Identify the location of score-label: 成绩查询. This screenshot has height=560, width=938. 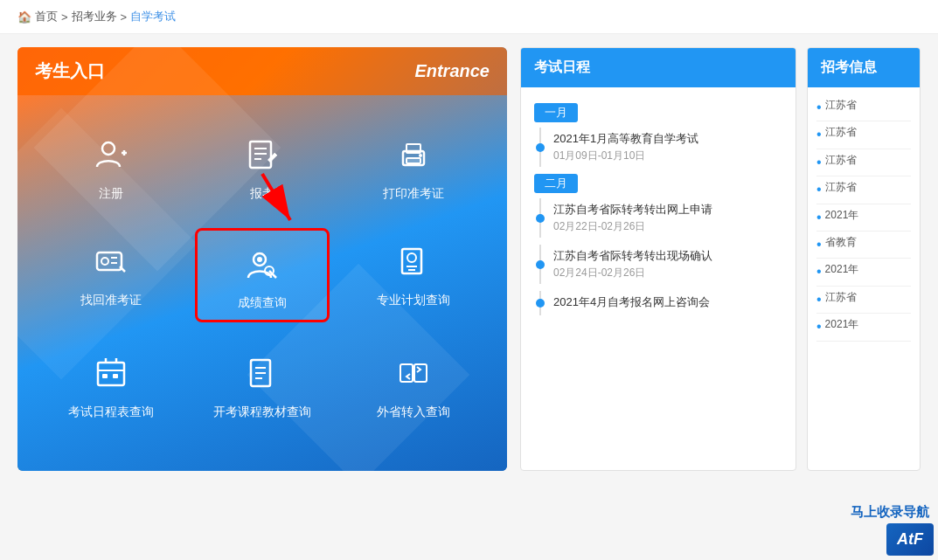
(262, 303).